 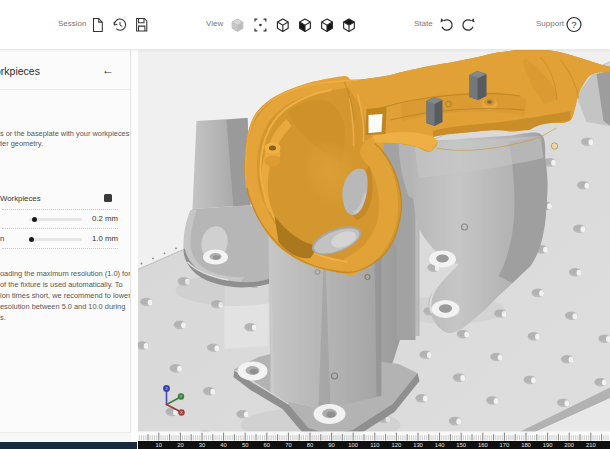 What do you see at coordinates (180, 445) in the screenshot?
I see `svg-text: 20` at bounding box center [180, 445].